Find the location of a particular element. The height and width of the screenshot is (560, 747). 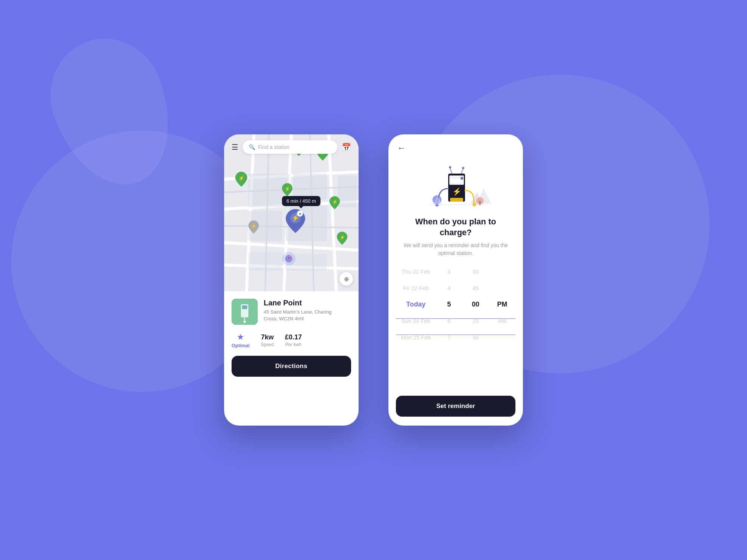

location-button: ⊕ is located at coordinates (346, 279).